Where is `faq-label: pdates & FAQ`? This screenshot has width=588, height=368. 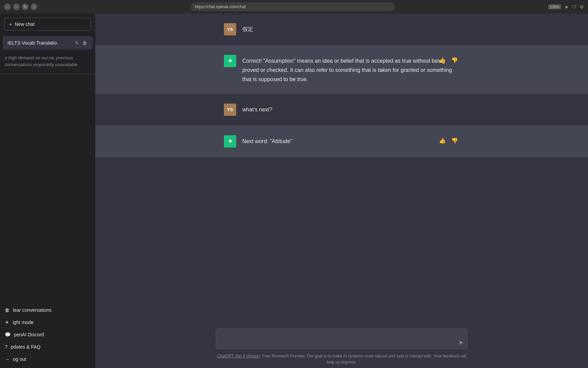
faq-label: pdates & FAQ is located at coordinates (26, 347).